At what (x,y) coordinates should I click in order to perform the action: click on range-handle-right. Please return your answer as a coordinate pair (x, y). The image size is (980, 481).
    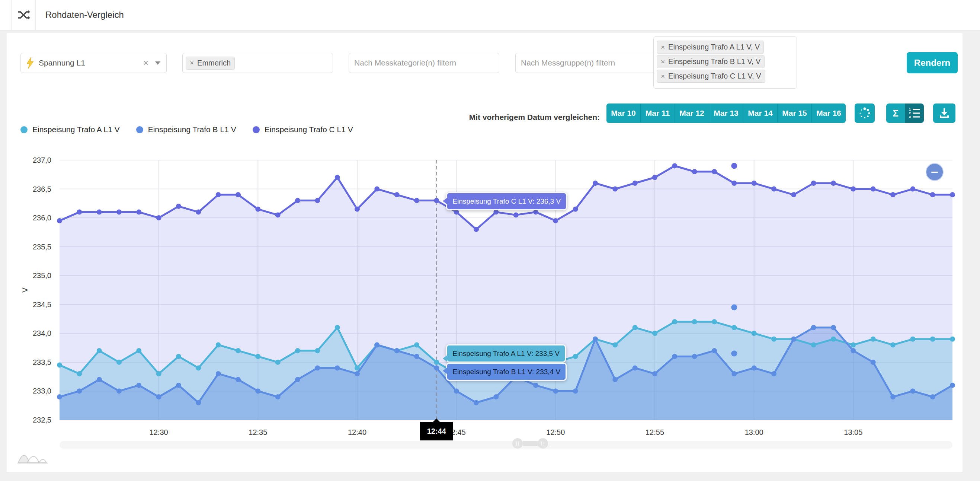
    Looking at the image, I should click on (543, 443).